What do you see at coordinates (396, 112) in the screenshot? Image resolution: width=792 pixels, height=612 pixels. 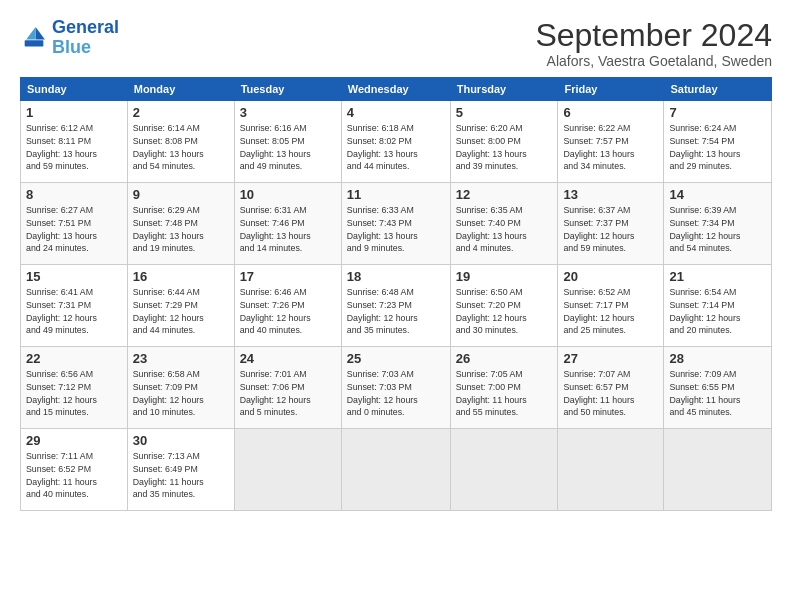 I see `day-number: 4` at bounding box center [396, 112].